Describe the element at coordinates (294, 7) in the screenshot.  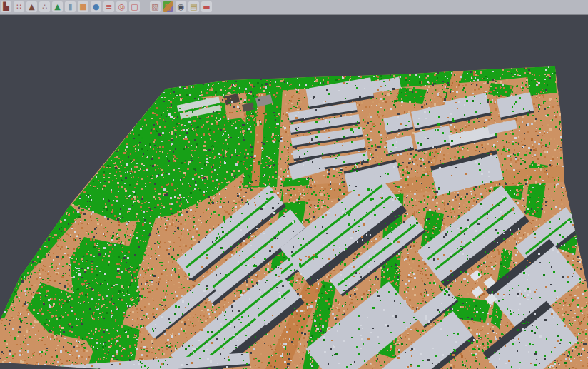
I see `toolbar: ▙∷▲∴▲▮■●≡◎▢▧▩◉▤▬` at that location.